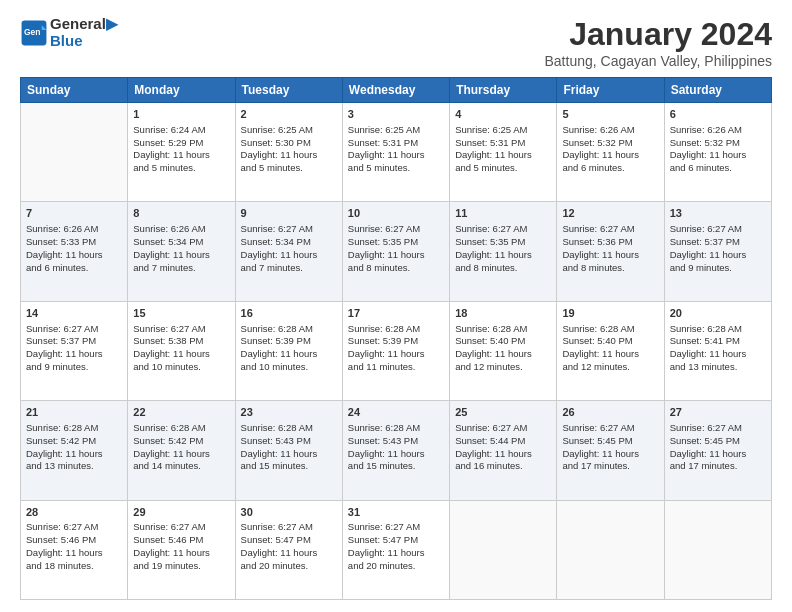 Image resolution: width=792 pixels, height=612 pixels. I want to click on day-number: 3, so click(396, 114).